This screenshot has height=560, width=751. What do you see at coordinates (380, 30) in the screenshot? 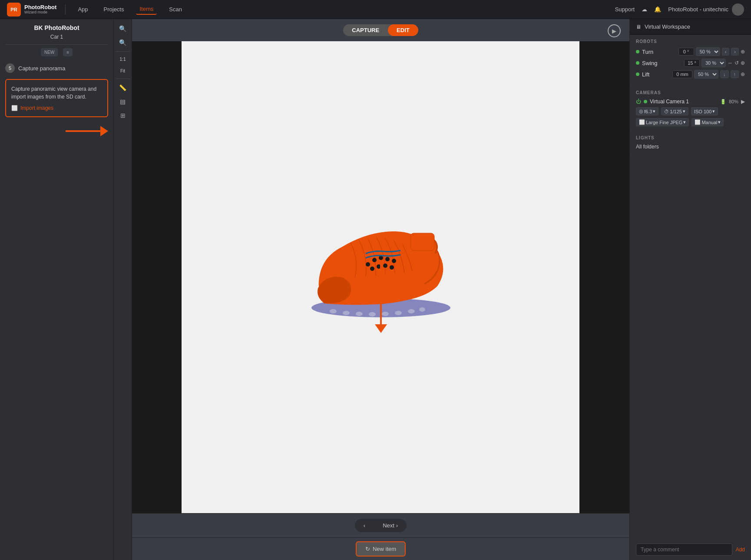
I see `tab-group: CAPTURE EDIT` at bounding box center [380, 30].